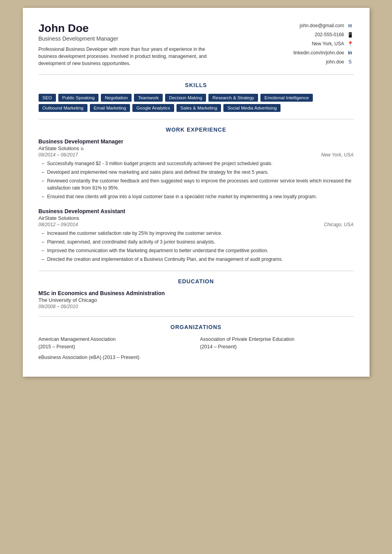  What do you see at coordinates (196, 130) in the screenshot?
I see `work-section-title: WORK EXPERIENCE` at bounding box center [196, 130].